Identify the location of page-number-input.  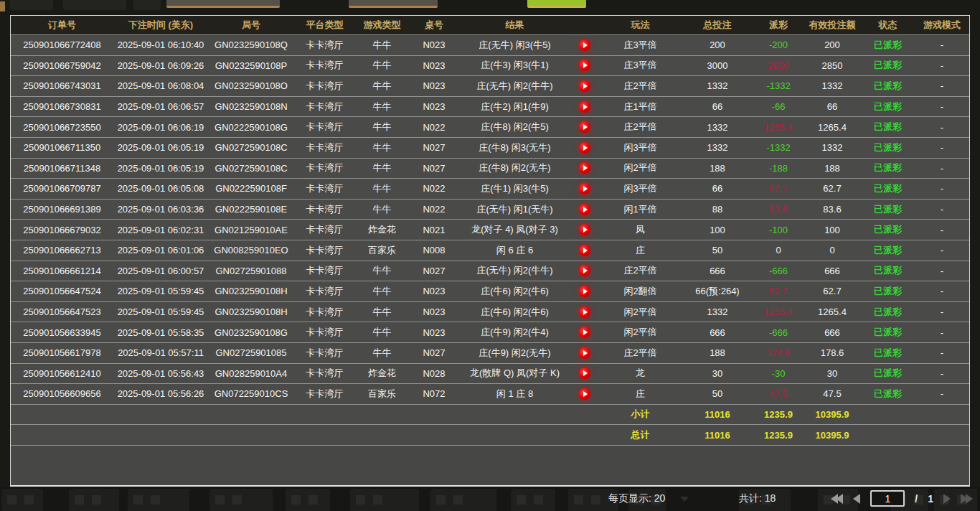
(887, 498).